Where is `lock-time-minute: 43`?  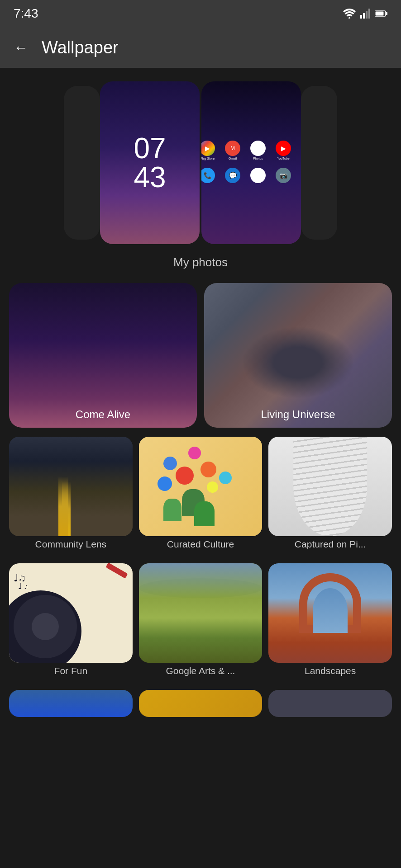 lock-time-minute: 43 is located at coordinates (149, 177).